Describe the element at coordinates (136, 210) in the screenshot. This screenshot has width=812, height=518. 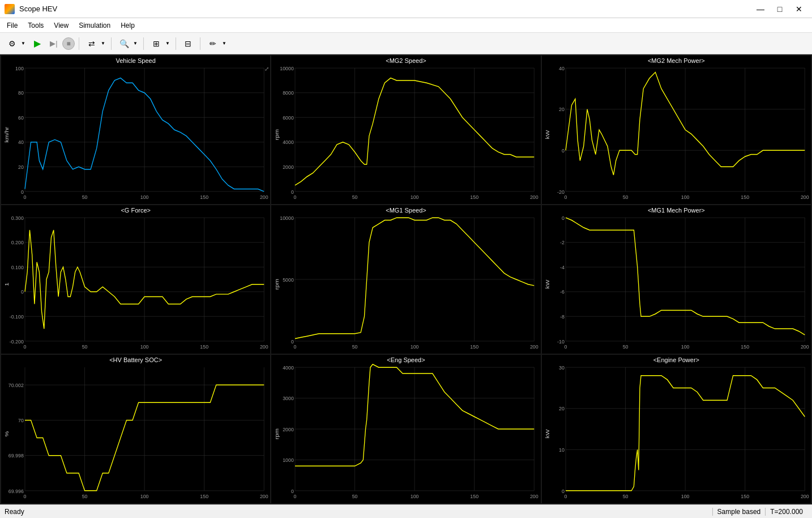
I see `chart-title-g-force: <G Force>` at that location.